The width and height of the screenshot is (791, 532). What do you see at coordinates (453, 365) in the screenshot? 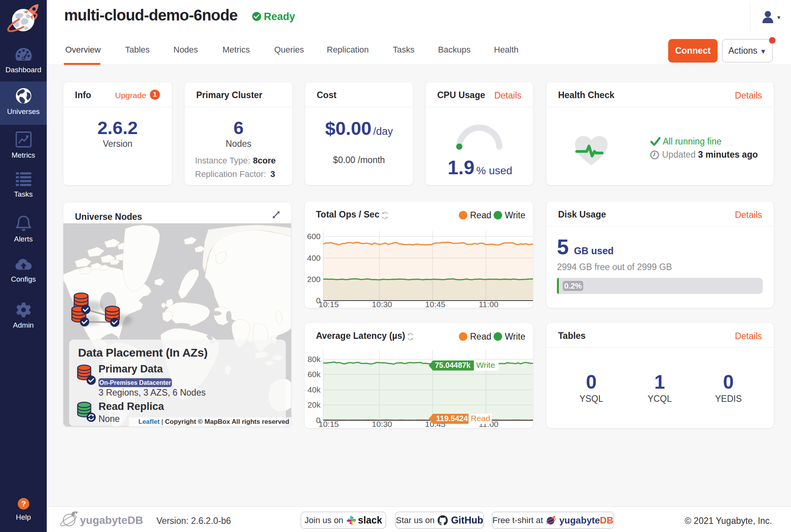
I see `svg-text: 75.04487k` at bounding box center [453, 365].